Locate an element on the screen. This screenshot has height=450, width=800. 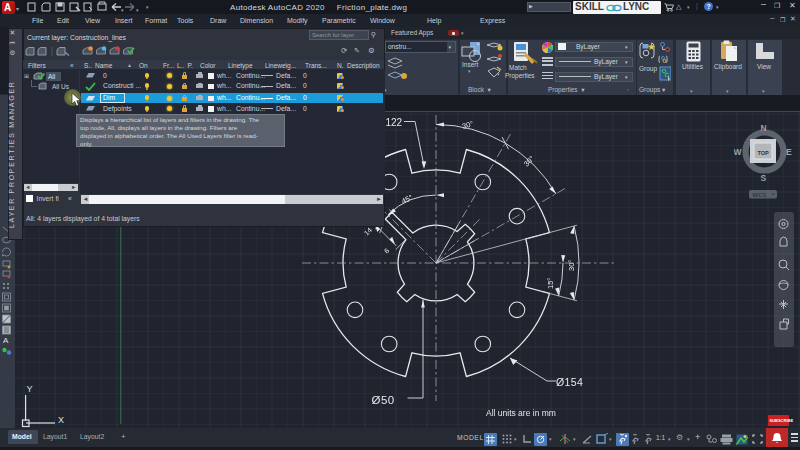
svg-text: S is located at coordinates (764, 178).